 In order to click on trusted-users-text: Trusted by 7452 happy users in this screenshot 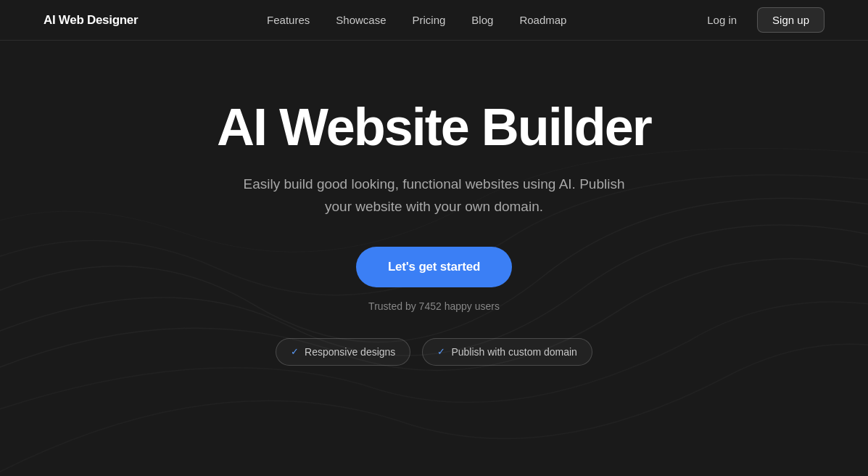, I will do `click(434, 306)`.